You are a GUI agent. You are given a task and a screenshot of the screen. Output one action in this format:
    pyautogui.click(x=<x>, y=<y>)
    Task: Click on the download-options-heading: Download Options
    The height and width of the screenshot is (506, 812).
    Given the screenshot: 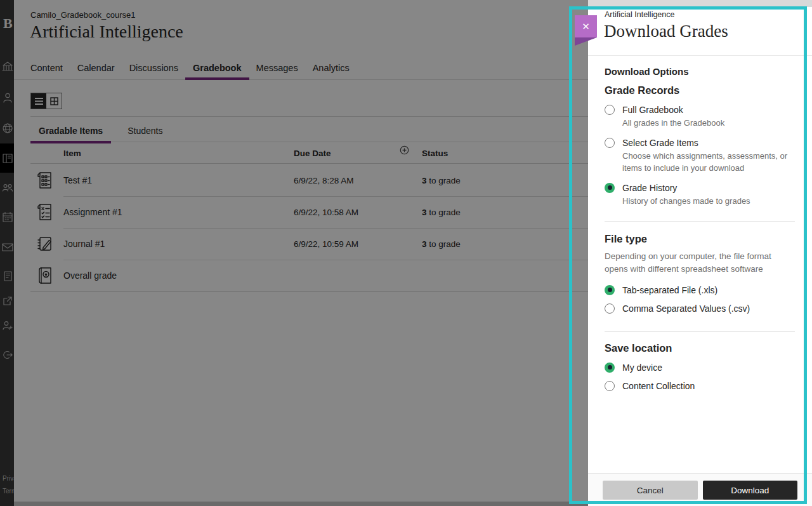 What is the action you would take?
    pyautogui.click(x=700, y=71)
    